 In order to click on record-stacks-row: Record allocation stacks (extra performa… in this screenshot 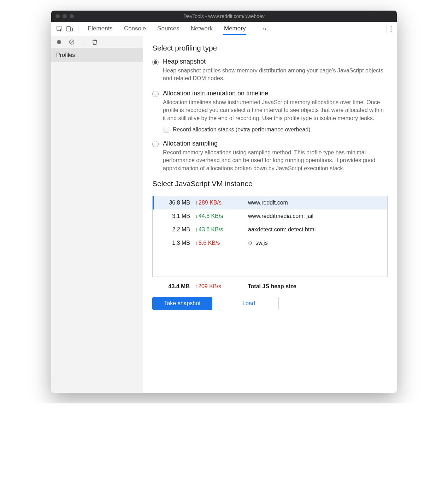, I will do `click(276, 130)`.